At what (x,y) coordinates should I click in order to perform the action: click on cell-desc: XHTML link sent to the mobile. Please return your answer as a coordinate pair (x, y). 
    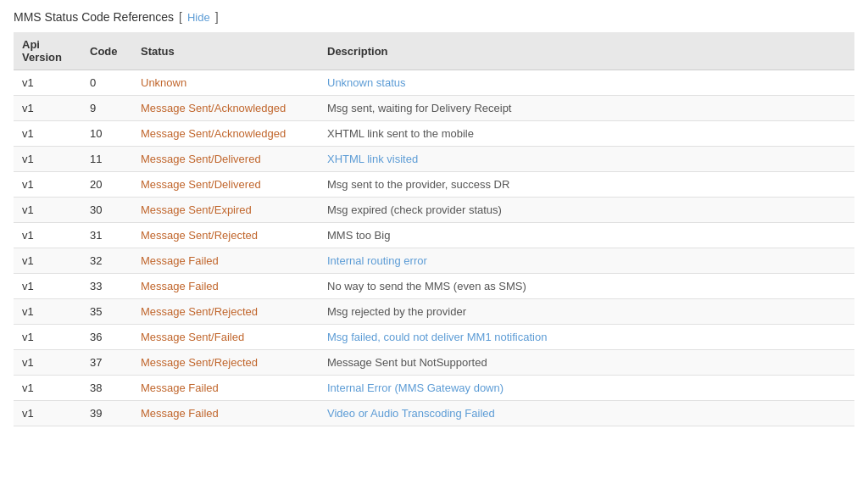
    Looking at the image, I should click on (587, 134).